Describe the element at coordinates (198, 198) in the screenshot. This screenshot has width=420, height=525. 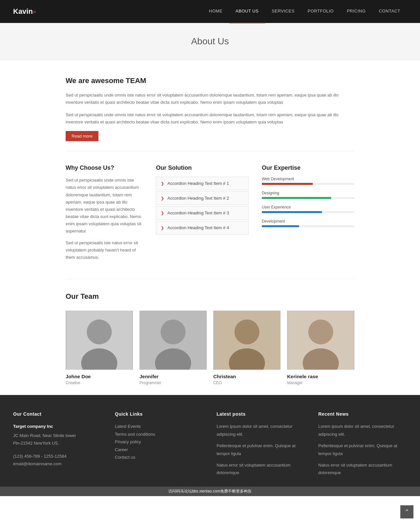
I see `accordion-label-2: Accordion Heading Text Item # 2` at that location.